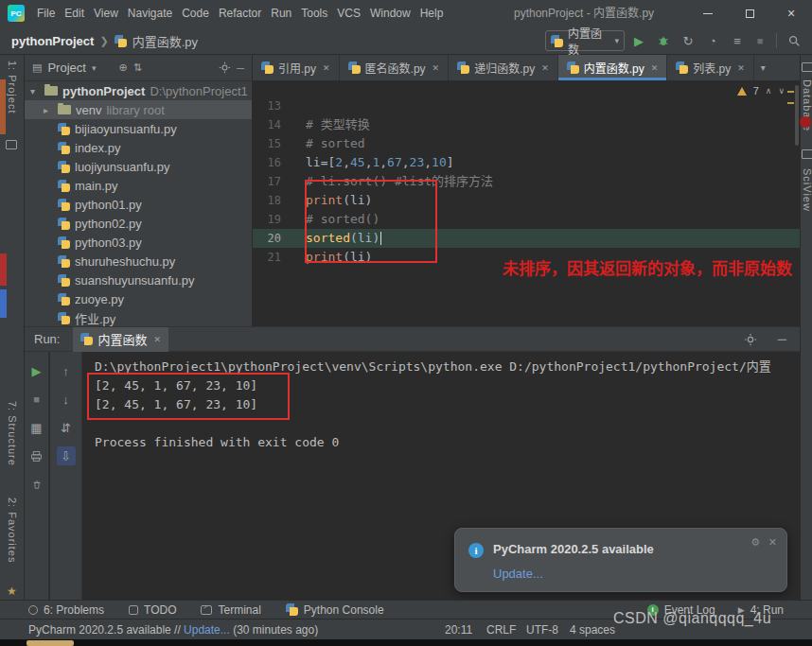 The image size is (812, 646). What do you see at coordinates (206, 630) in the screenshot?
I see `status-update-link: Update...` at bounding box center [206, 630].